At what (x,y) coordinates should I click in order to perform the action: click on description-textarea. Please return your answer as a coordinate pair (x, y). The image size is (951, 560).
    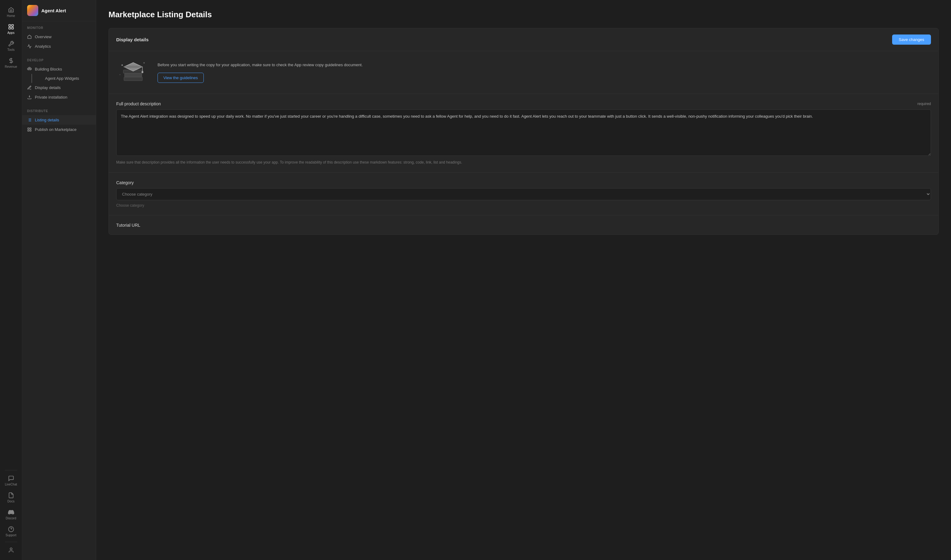
    Looking at the image, I should click on (524, 133).